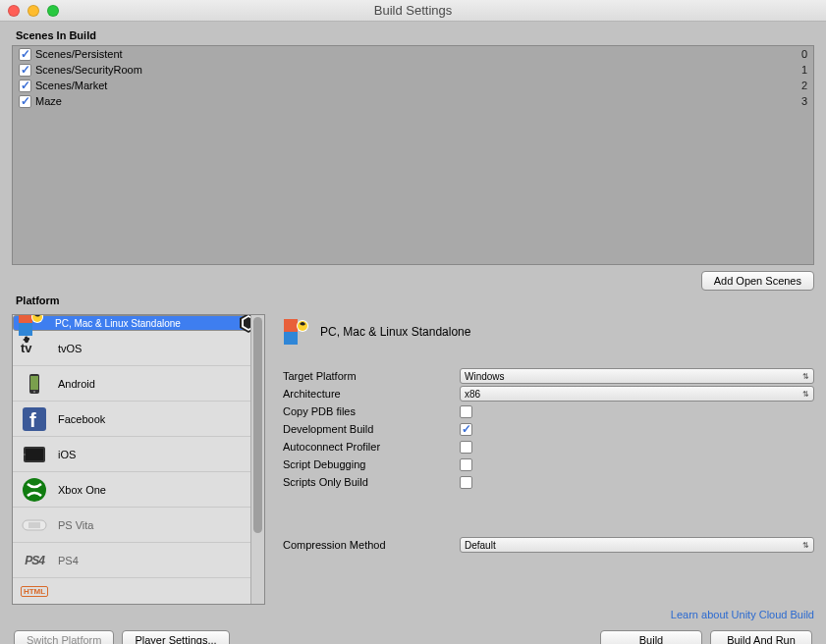  Describe the element at coordinates (371, 464) in the screenshot. I see `script-debugging-label: Script Debugging` at that location.